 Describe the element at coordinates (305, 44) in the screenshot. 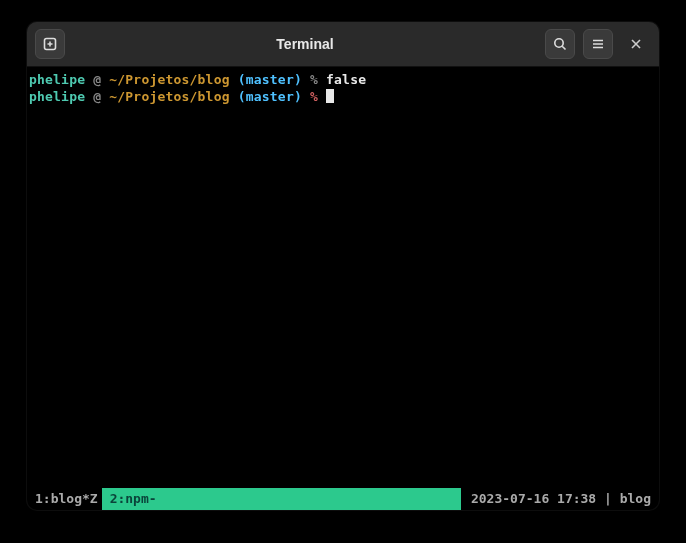

I see `window-title: Terminal` at that location.